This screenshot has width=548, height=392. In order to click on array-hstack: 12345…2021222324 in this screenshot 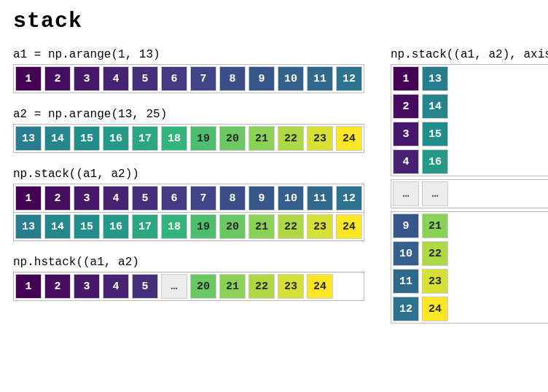, I will do `click(189, 286)`.